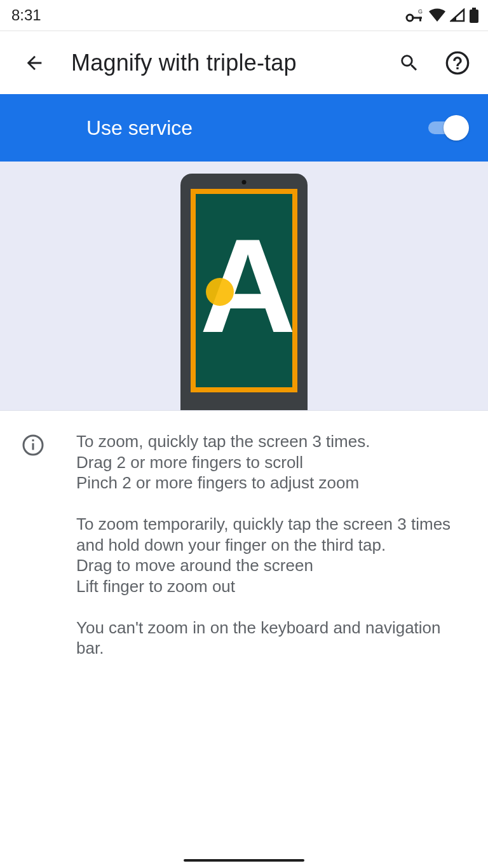 This screenshot has width=488, height=868. I want to click on use-service-label: Use service, so click(257, 128).